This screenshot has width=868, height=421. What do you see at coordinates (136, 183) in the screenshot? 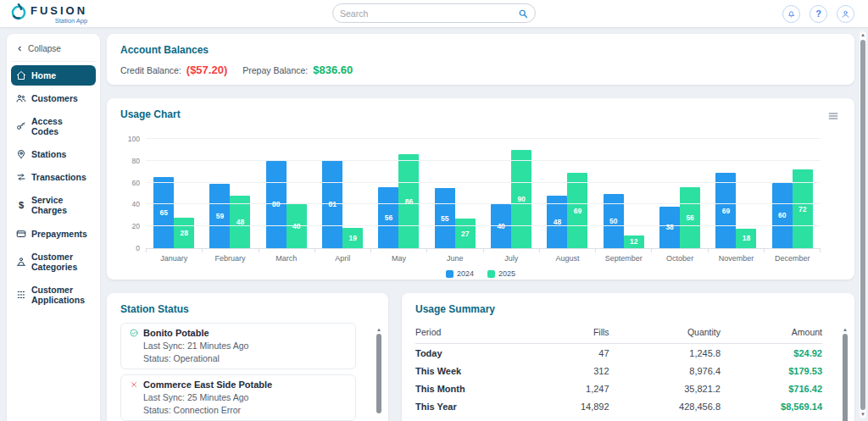
I see `chart-y-tick-label: 60` at bounding box center [136, 183].